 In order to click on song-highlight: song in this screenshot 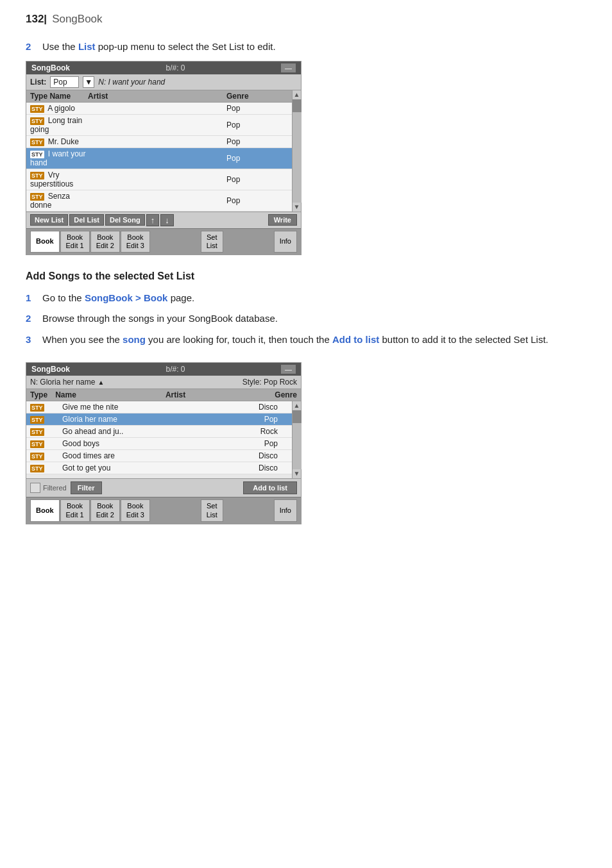, I will do `click(134, 340)`.